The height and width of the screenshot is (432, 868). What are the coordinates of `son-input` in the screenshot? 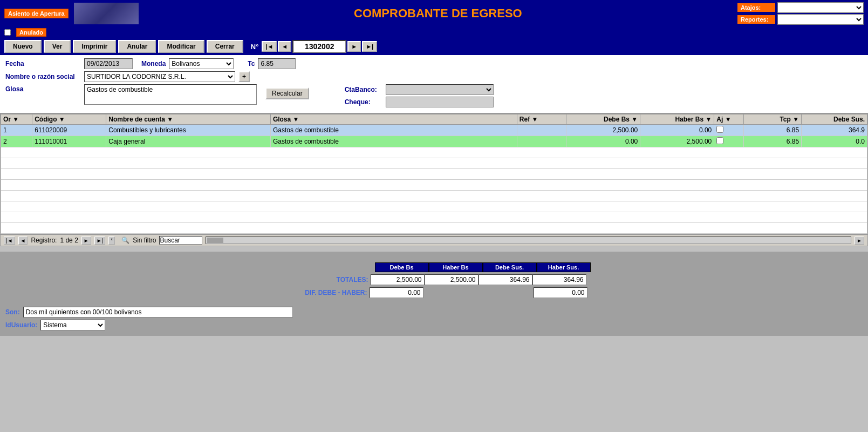 It's located at (158, 312).